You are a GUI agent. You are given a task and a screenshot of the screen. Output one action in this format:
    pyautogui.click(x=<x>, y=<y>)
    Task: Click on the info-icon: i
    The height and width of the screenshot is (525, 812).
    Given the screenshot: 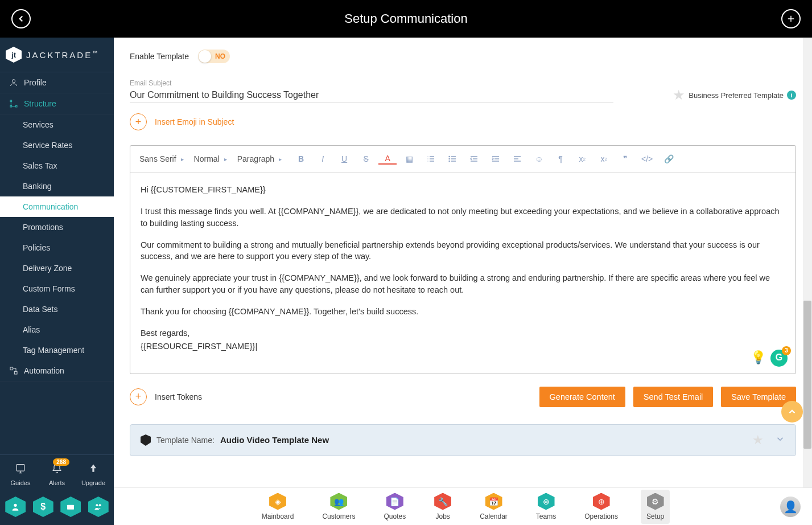 What is the action you would take?
    pyautogui.click(x=792, y=95)
    